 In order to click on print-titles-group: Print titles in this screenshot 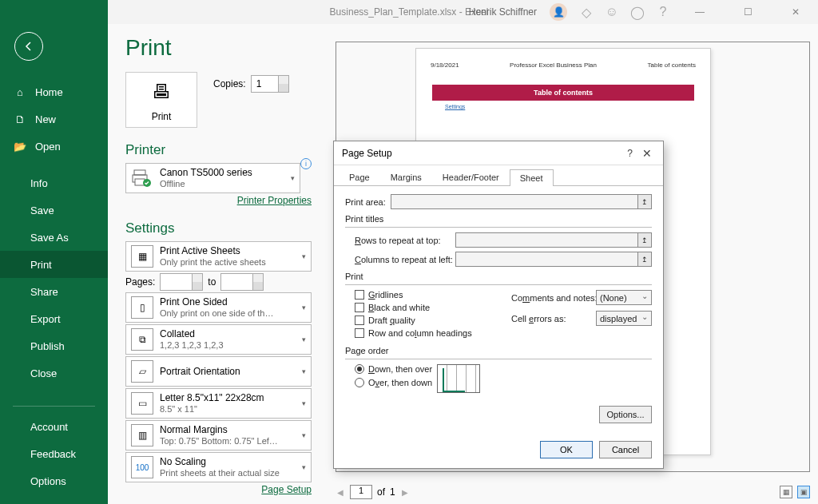, I will do `click(498, 219)`.